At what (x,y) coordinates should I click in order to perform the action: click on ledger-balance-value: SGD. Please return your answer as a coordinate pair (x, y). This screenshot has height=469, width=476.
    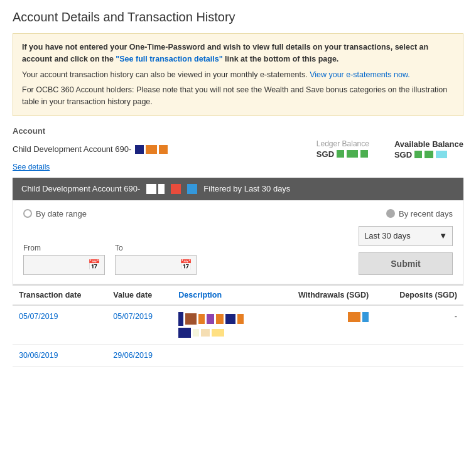
    Looking at the image, I should click on (343, 154).